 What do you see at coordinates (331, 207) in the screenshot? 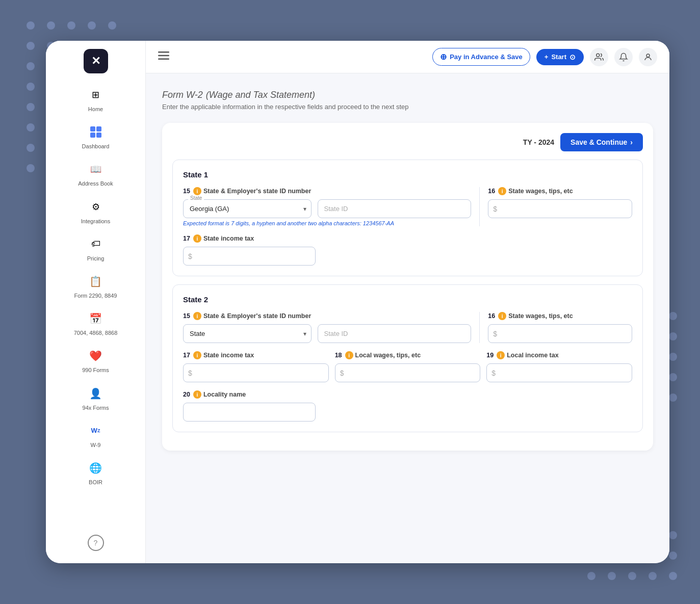
I see `state1-field15-group: 15 i State & Employer's state ID number …` at bounding box center [331, 207].